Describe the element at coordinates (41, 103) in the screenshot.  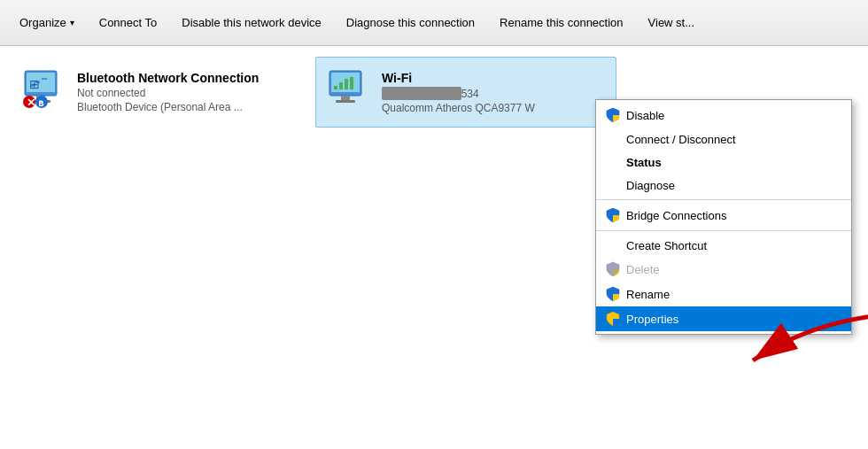
I see `svg-text: ʙ` at that location.